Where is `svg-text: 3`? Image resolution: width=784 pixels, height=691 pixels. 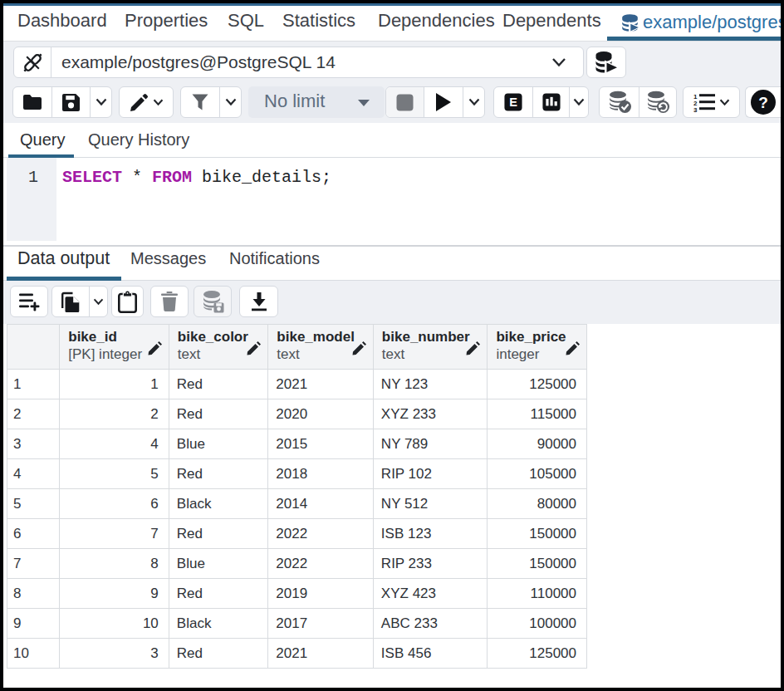
svg-text: 3 is located at coordinates (696, 110).